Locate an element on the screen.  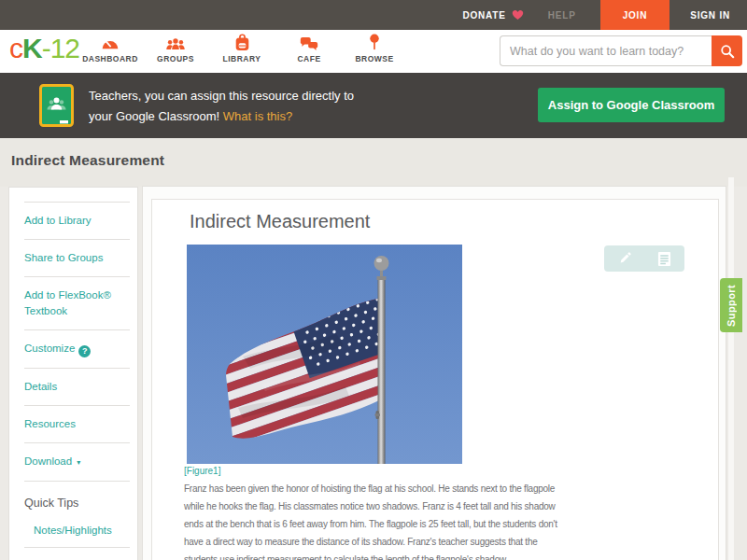
flag-figure-image is located at coordinates (325, 355).